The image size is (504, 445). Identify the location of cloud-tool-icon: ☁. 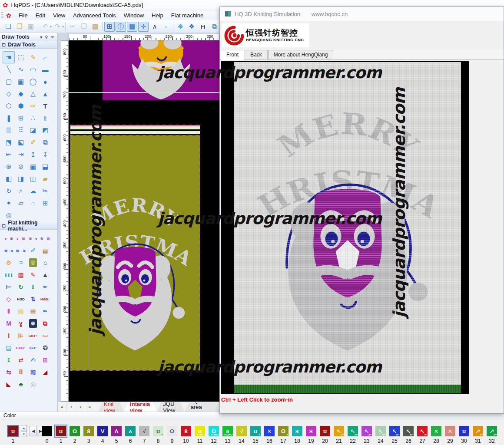
(33, 191).